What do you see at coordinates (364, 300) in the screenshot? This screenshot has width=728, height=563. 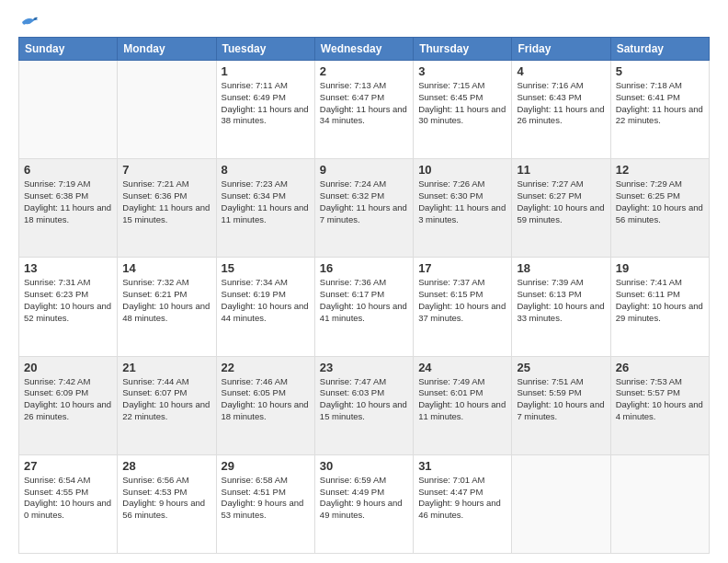 I see `day-info: Sunrise: 7:36 AM Sunset: 6:17 PM Dayligh…` at bounding box center [364, 300].